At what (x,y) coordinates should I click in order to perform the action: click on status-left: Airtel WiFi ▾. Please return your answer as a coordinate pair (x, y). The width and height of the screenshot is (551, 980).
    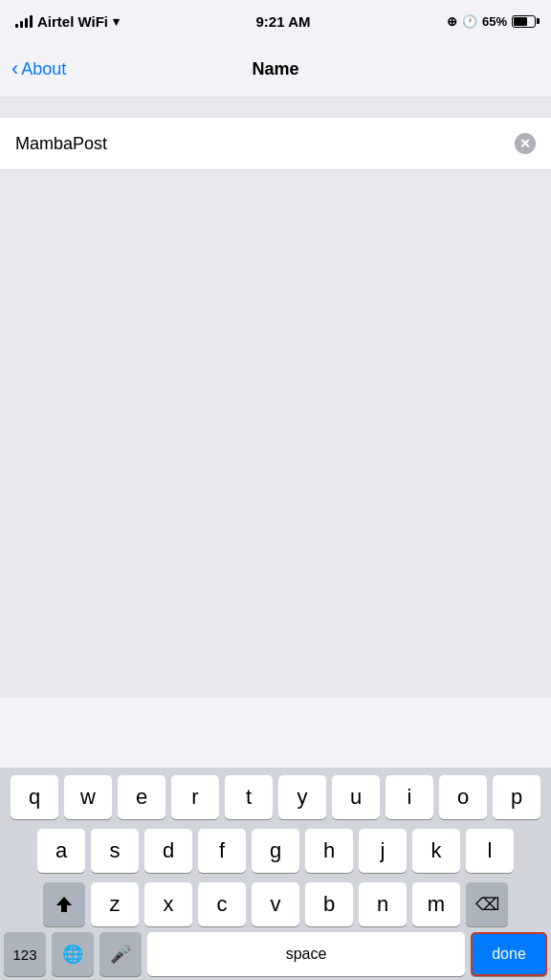
    Looking at the image, I should click on (67, 21).